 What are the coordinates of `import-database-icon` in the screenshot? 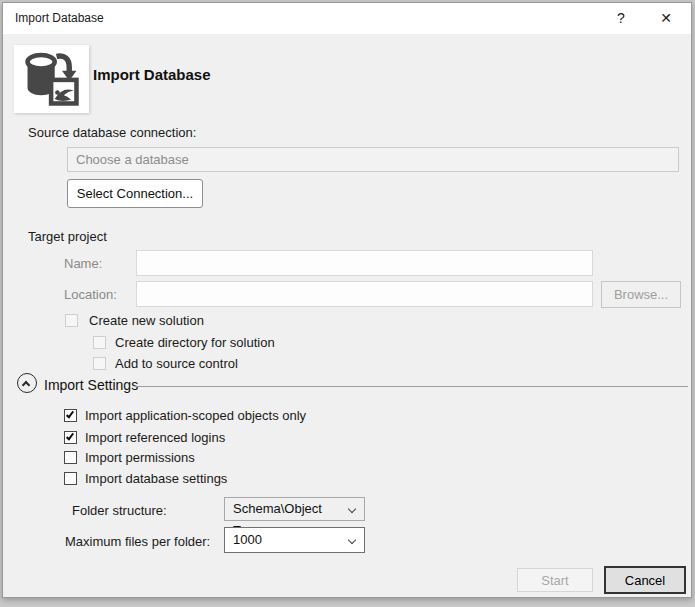 It's located at (52, 79).